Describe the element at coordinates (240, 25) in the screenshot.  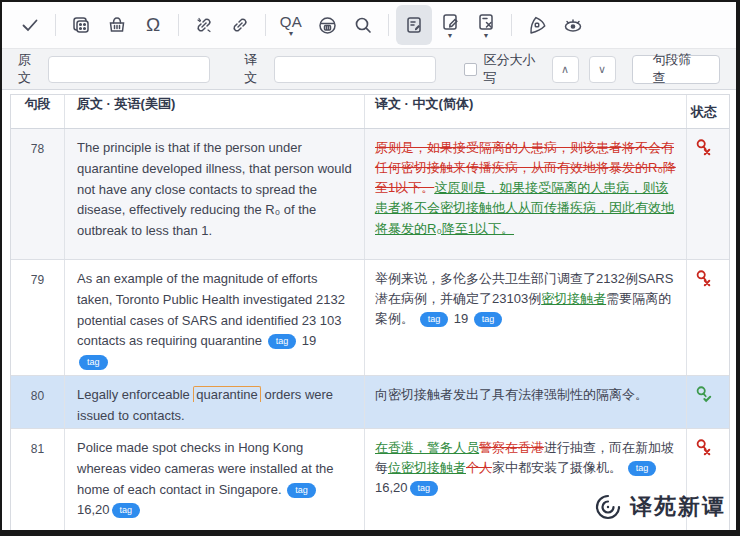
I see `link-icon` at that location.